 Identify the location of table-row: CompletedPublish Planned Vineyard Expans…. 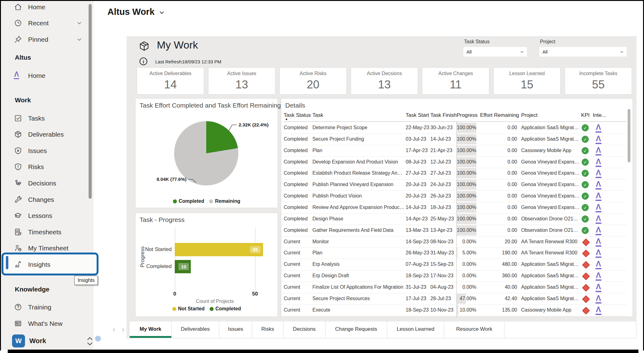
(454, 185).